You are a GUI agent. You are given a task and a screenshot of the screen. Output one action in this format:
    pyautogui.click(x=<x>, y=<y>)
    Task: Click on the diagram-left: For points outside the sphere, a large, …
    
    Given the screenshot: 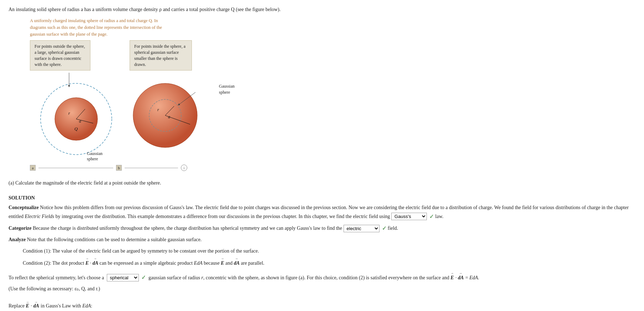 What is the action you would take?
    pyautogui.click(x=73, y=101)
    